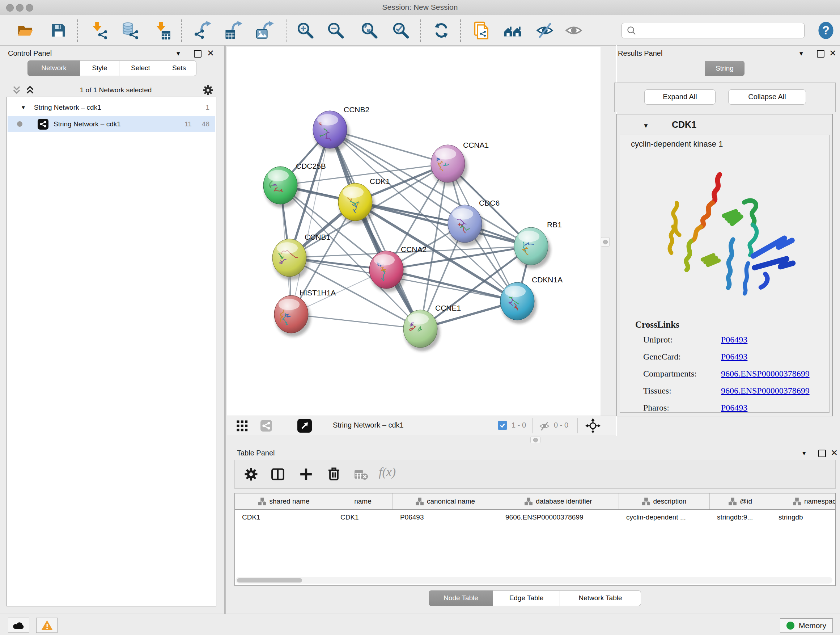 Image resolution: width=840 pixels, height=635 pixels. I want to click on show-results-button, so click(574, 30).